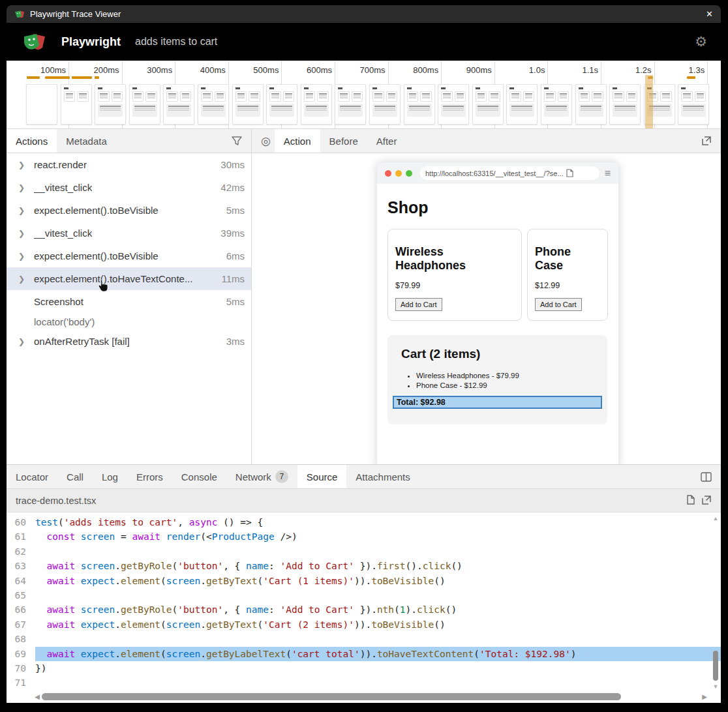 This screenshot has height=712, width=728. I want to click on timeline: 100ms200ms300ms400ms500ms600ms700ms800ms…, so click(364, 95).